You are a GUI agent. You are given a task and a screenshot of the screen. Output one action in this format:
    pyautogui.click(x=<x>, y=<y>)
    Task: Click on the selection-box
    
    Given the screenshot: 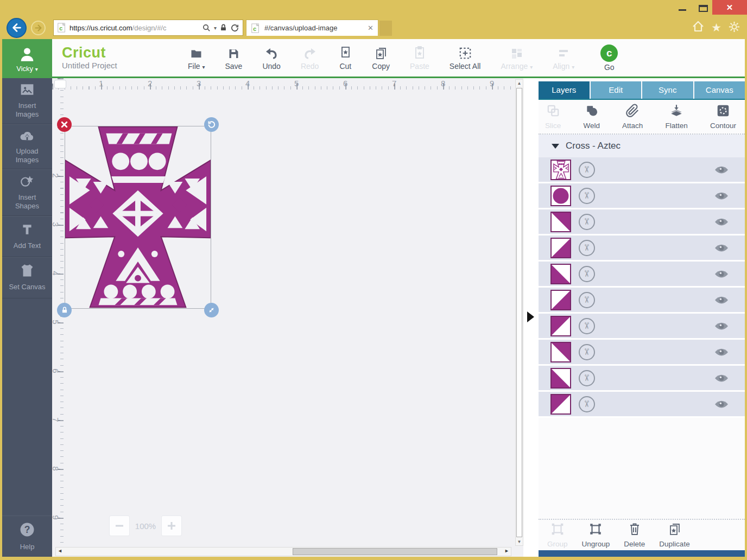 What is the action you would take?
    pyautogui.click(x=138, y=217)
    